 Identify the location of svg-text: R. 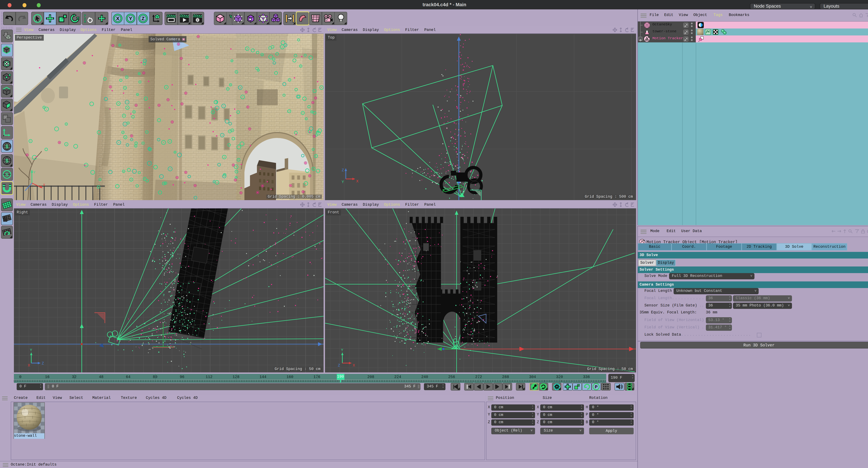
(85, 22).